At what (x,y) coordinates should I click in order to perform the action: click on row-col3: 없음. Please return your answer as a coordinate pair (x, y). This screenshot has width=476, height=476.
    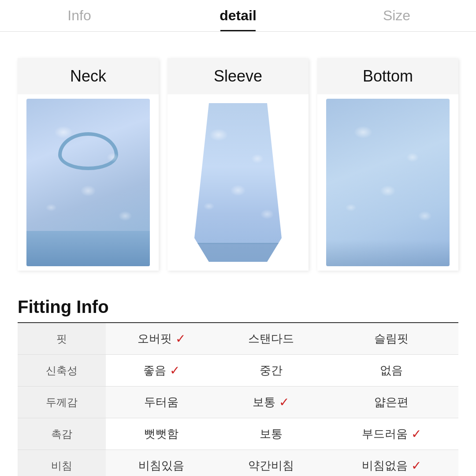
    Looking at the image, I should click on (391, 371).